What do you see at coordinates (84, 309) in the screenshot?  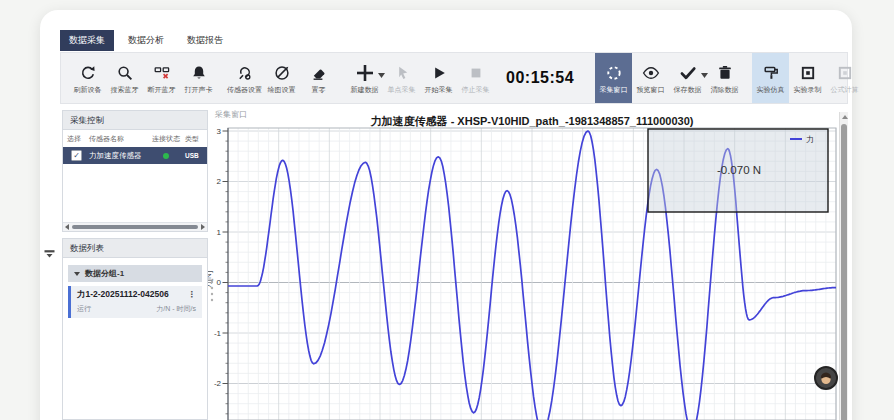 I see `data-item-status: 运行` at bounding box center [84, 309].